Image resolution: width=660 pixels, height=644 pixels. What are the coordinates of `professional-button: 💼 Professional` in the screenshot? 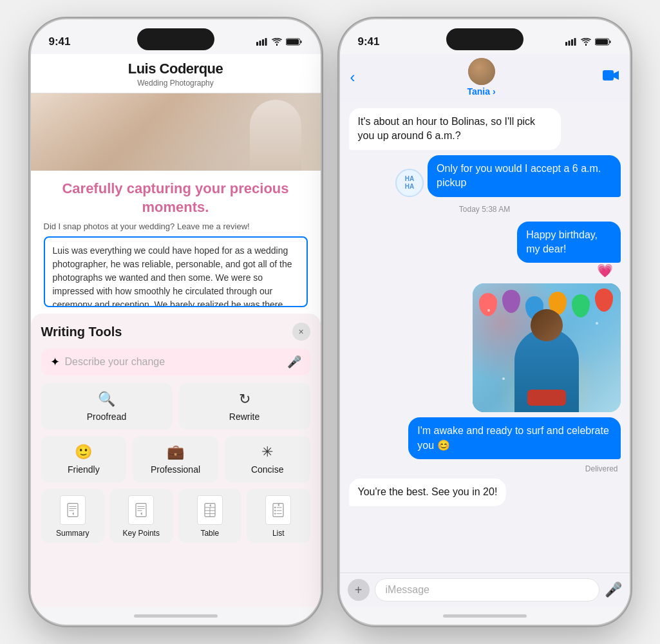 It's located at (175, 459).